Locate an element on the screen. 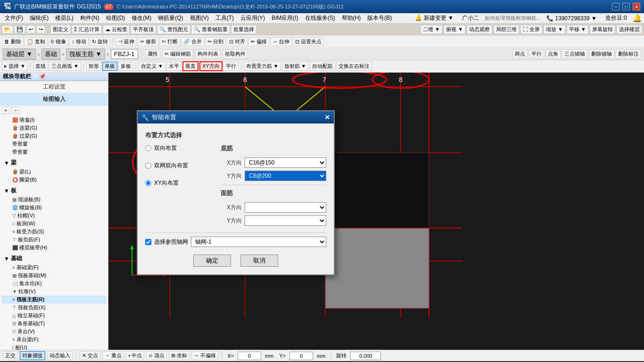 The height and width of the screenshot is (362, 644). menu-component: 构件(N) is located at coordinates (90, 18).